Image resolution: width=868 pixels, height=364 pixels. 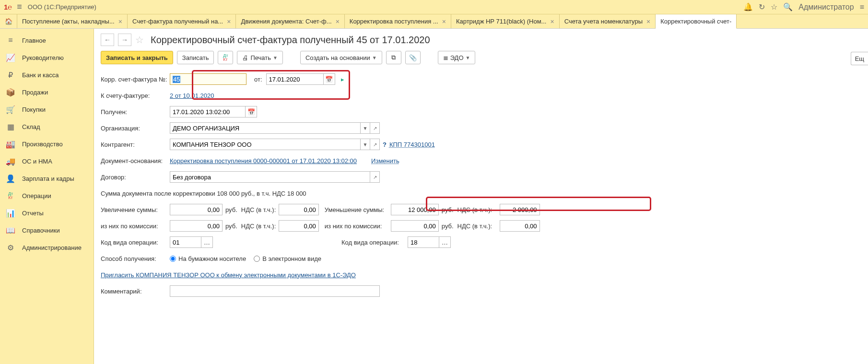 What do you see at coordinates (299, 226) in the screenshot?
I see `comm-inc-vat-input` at bounding box center [299, 226].